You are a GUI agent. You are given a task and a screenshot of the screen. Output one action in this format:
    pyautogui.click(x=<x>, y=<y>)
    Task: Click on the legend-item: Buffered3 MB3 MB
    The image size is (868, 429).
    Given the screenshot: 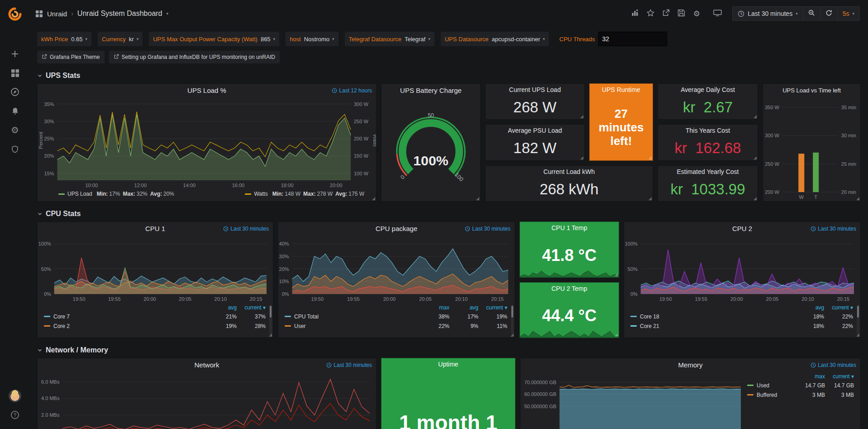 What is the action you would take?
    pyautogui.click(x=801, y=395)
    